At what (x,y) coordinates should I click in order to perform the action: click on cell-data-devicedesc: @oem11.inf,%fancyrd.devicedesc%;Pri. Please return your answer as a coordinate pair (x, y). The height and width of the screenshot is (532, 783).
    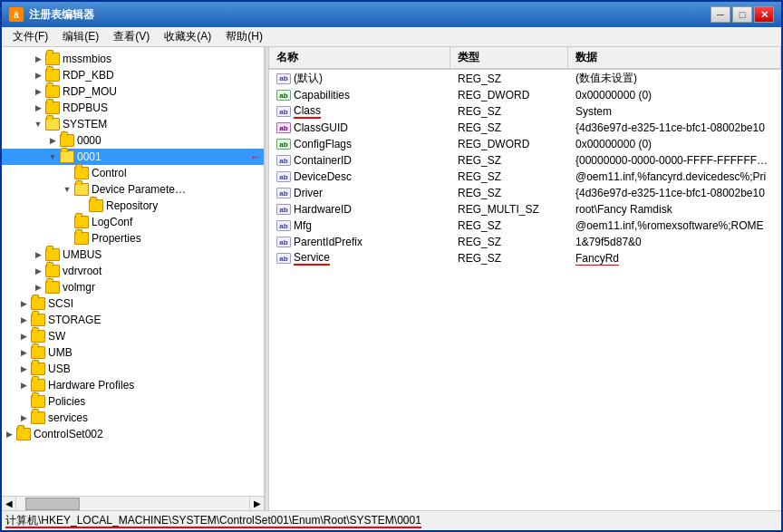
    Looking at the image, I should click on (674, 177).